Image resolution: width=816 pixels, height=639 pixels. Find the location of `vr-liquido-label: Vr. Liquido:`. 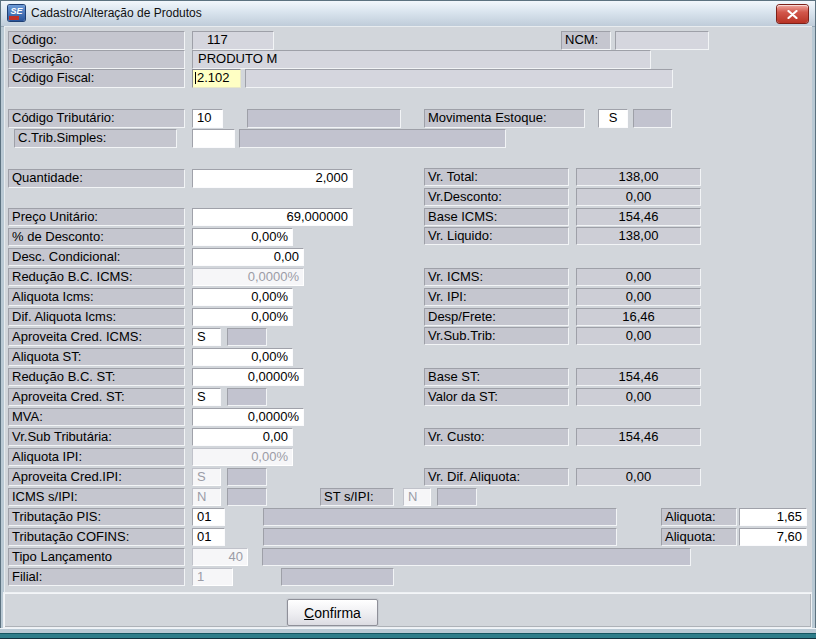

vr-liquido-label: Vr. Liquido: is located at coordinates (496, 236).